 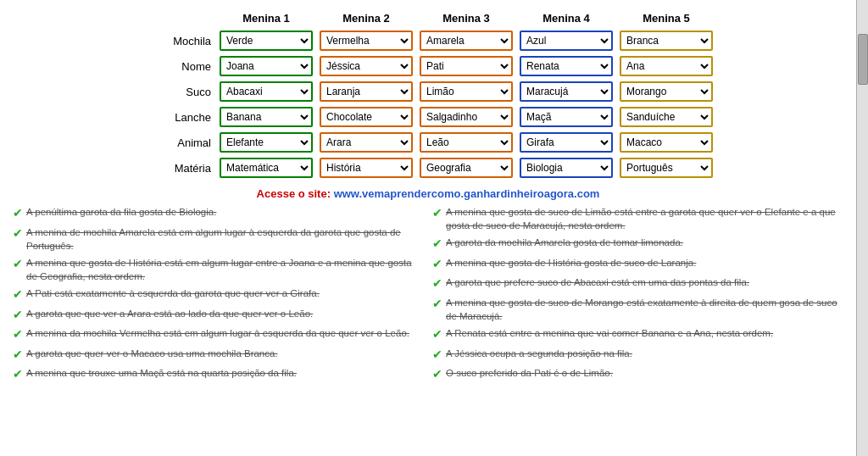 What do you see at coordinates (666, 142) in the screenshot?
I see `select-4-4: ElefanteAraraLeãoGirafaMacaco` at bounding box center [666, 142].